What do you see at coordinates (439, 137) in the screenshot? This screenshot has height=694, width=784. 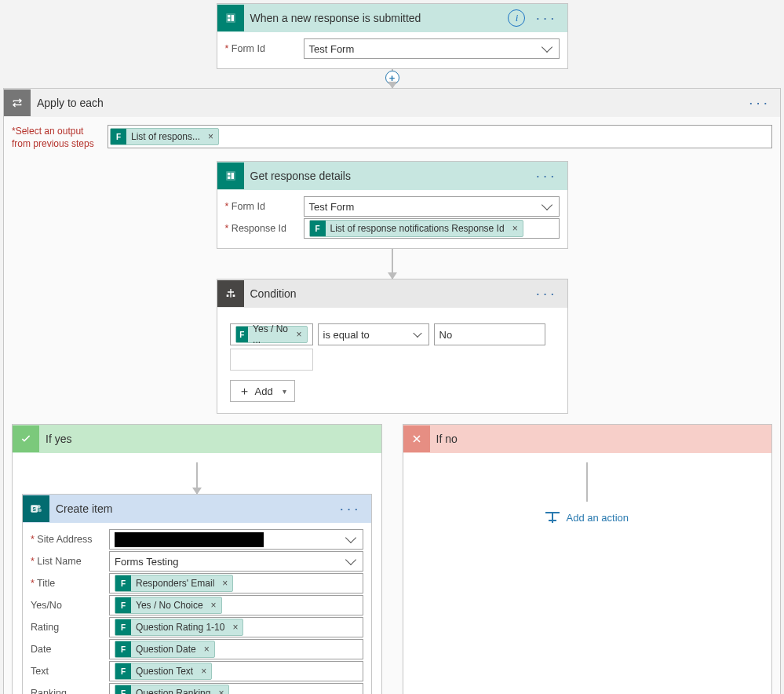 I see `apply-select-input: F List of respons... ×` at bounding box center [439, 137].